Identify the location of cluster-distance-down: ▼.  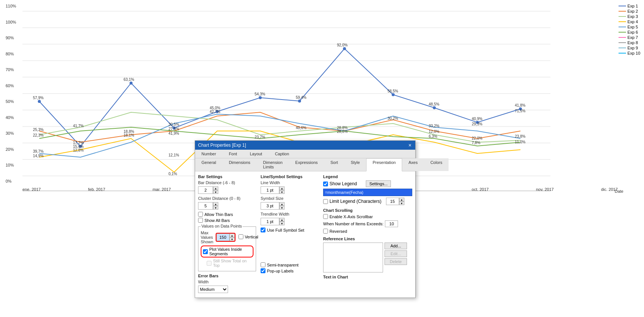
(216, 208).